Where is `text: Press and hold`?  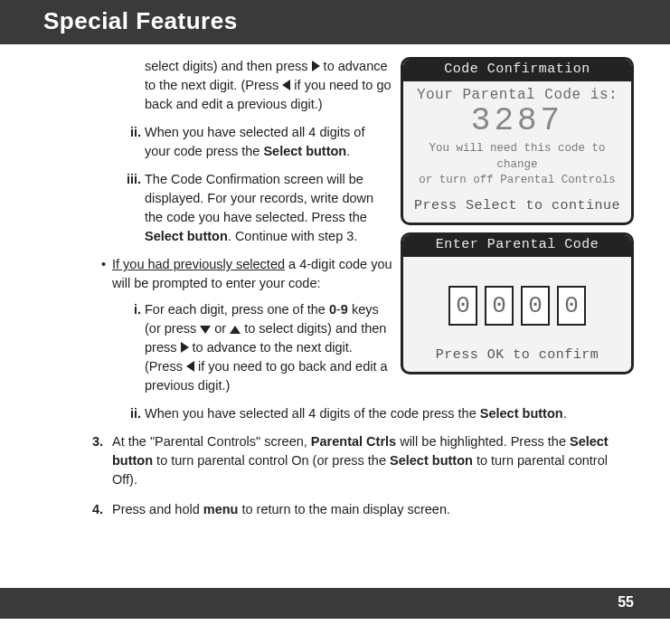 text: Press and hold is located at coordinates (157, 509).